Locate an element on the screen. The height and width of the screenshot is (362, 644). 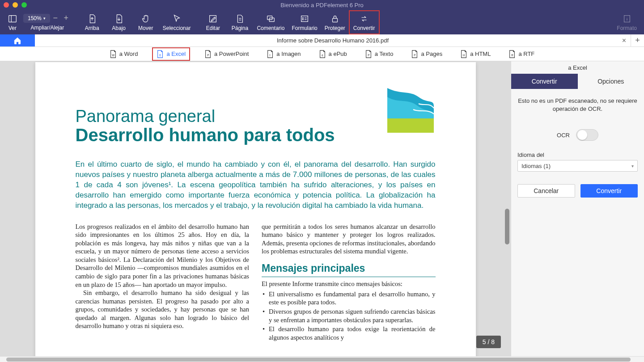
svg-text: W is located at coordinates (113, 55).